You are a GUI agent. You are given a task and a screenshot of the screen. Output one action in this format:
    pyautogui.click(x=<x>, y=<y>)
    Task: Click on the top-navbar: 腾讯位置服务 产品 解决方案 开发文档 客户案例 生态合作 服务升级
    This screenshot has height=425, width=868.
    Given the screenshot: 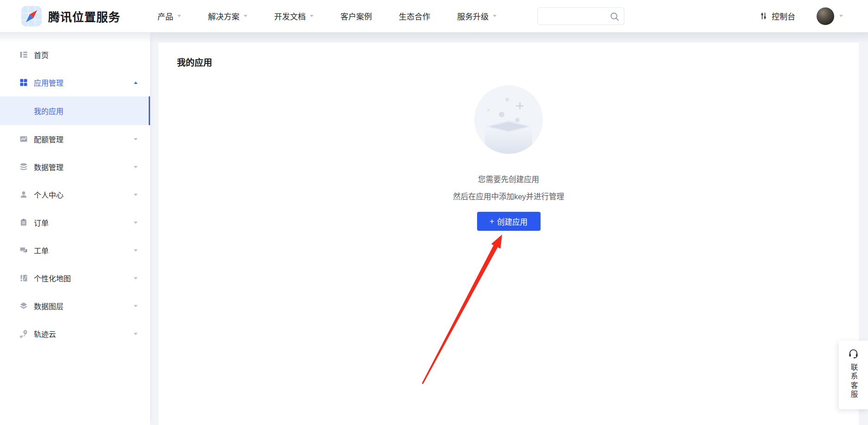 What is the action you would take?
    pyautogui.click(x=434, y=16)
    